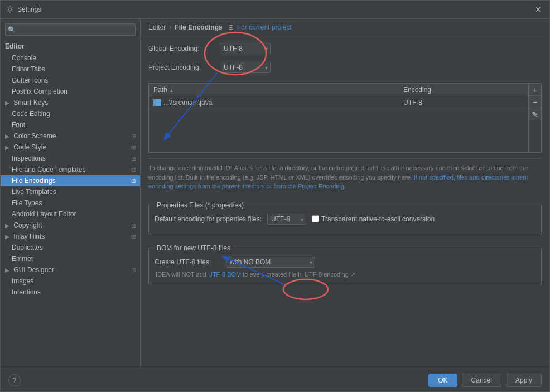 The height and width of the screenshot is (392, 550). I want to click on table-header-encoding: Encoding, so click(464, 90).